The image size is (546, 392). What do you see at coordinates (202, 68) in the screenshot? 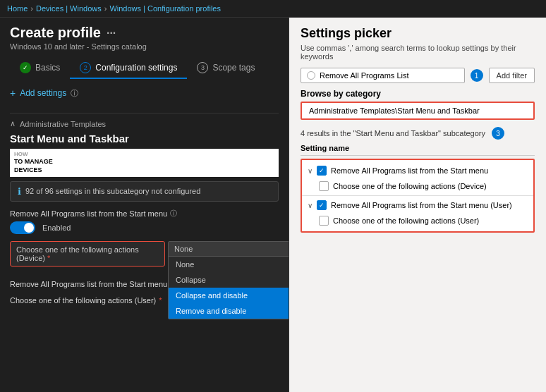
I see `tab-scope-num-icon: 3` at bounding box center [202, 68].